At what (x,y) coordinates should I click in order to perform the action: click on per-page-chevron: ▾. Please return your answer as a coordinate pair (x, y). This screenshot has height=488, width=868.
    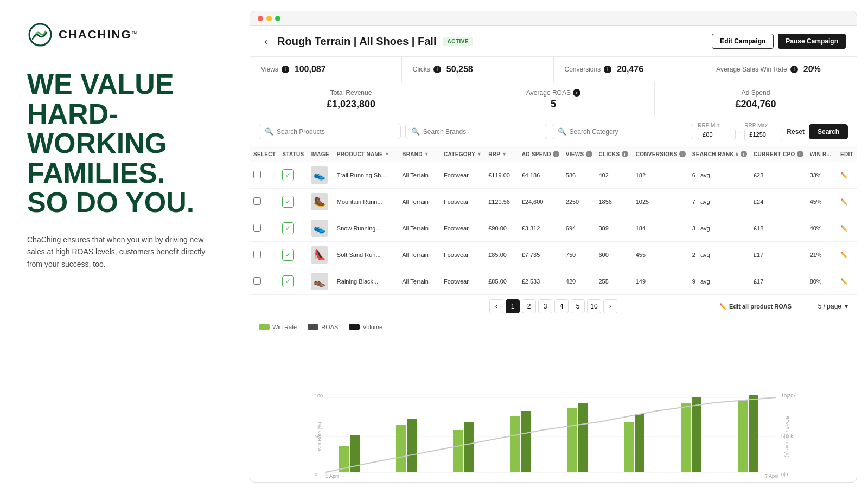
    Looking at the image, I should click on (846, 306).